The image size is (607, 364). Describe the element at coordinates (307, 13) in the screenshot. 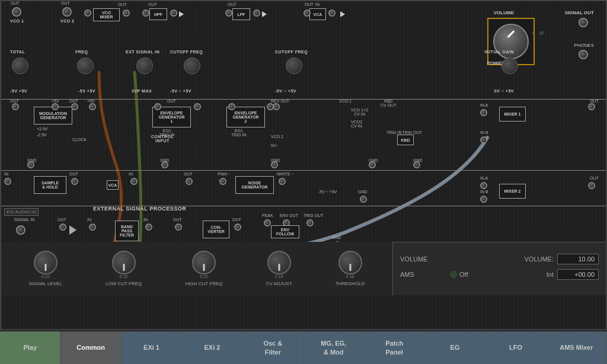

I see `vca-in-jack` at that location.